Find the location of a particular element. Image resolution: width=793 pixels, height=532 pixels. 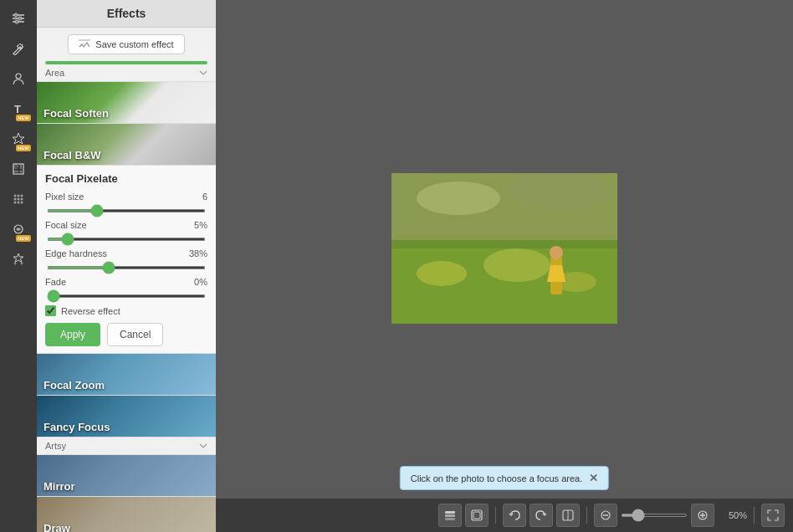

new-badge-effects: NEW is located at coordinates (23, 238).